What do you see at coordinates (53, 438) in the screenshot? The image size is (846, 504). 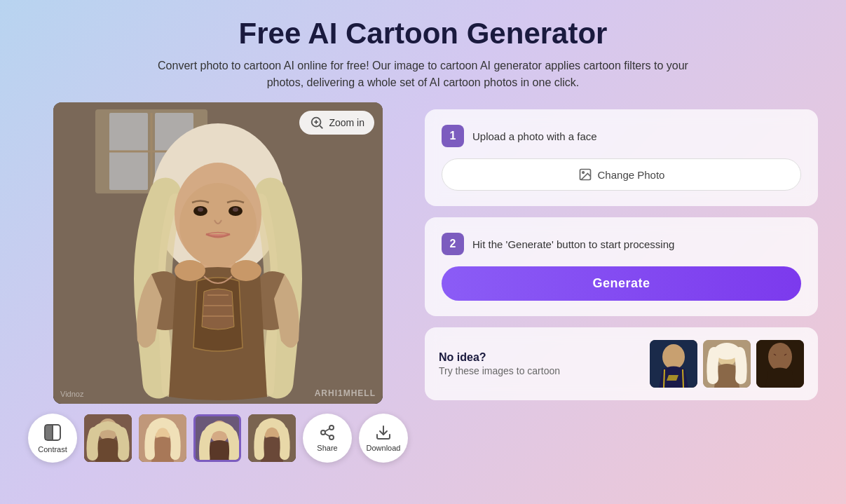 I see `contrast-button: Contrast` at bounding box center [53, 438].